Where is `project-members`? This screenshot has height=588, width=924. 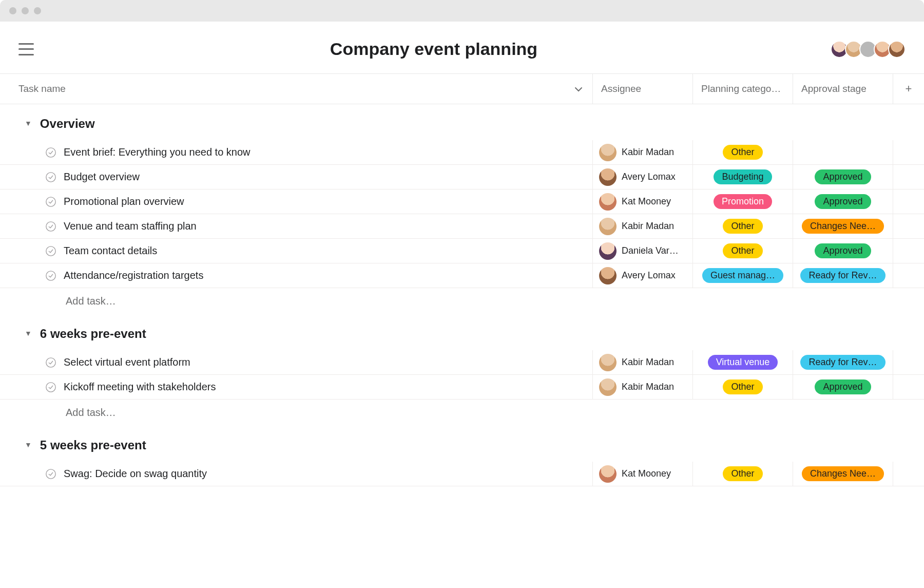 project-members is located at coordinates (870, 49).